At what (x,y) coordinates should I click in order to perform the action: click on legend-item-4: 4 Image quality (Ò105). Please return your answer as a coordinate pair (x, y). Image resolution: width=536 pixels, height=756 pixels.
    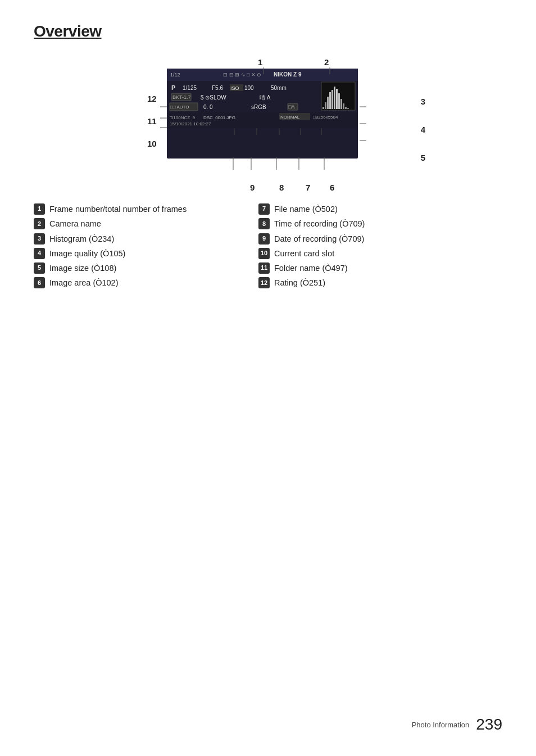
    Looking at the image, I should click on (135, 253).